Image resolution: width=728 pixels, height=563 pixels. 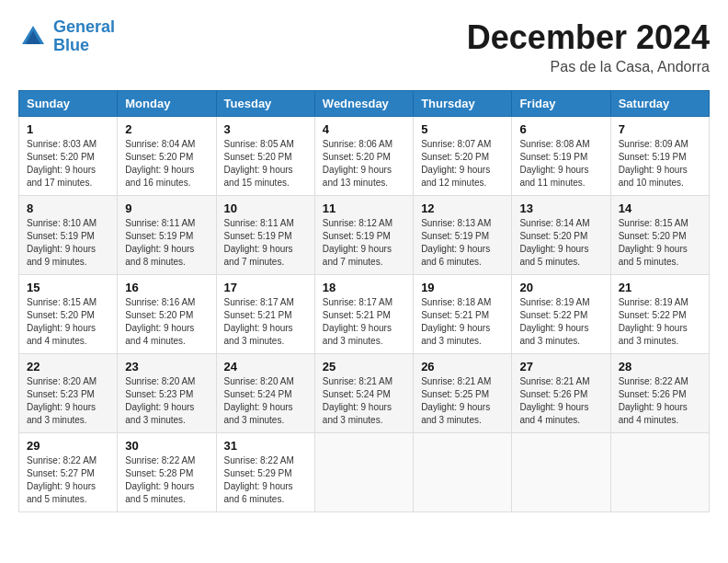 I want to click on day-number: 16, so click(x=166, y=287).